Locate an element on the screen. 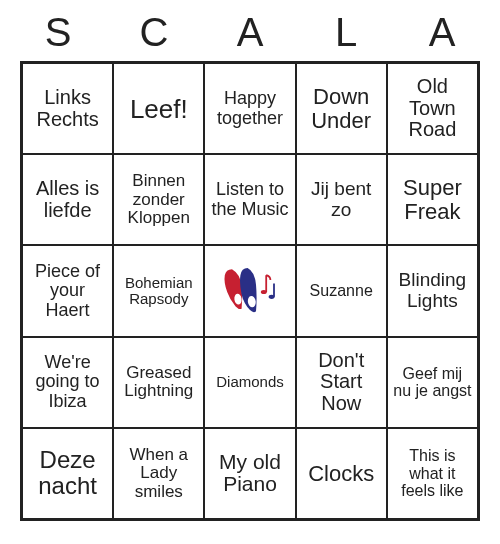 The width and height of the screenshot is (500, 544). bingo-cell: Down Under is located at coordinates (342, 108).